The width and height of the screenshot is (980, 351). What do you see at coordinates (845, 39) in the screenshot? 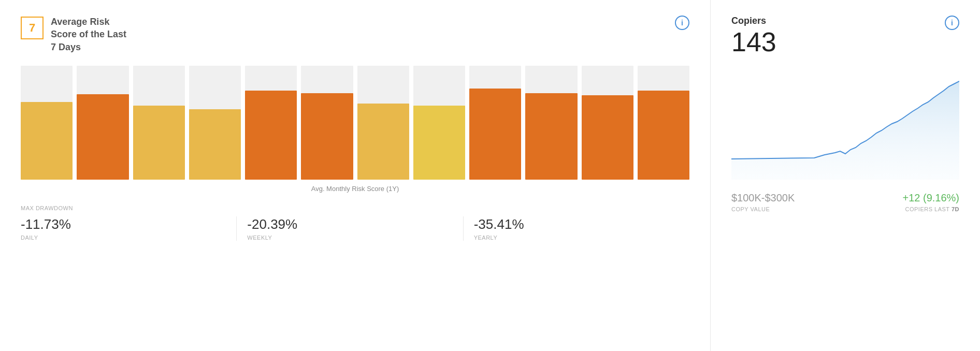
I see `right-panel-header: Copiers 143 i` at bounding box center [845, 39].